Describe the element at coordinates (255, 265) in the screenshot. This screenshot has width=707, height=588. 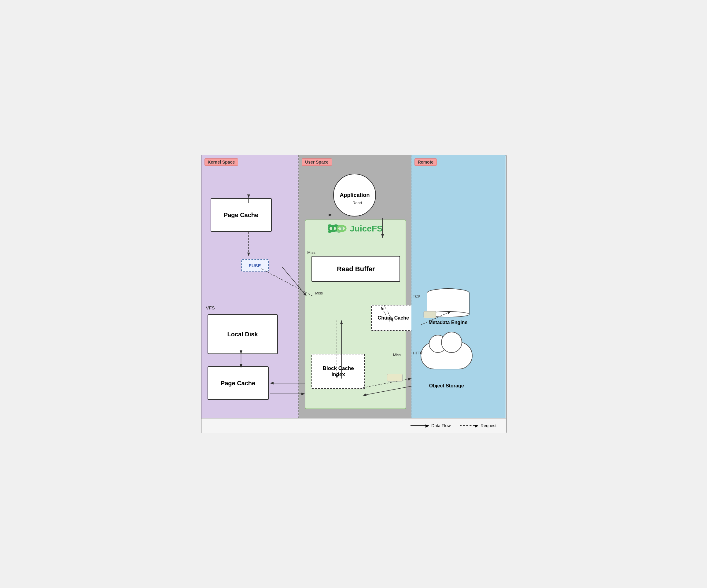
I see `fuse-box: FUSE` at that location.